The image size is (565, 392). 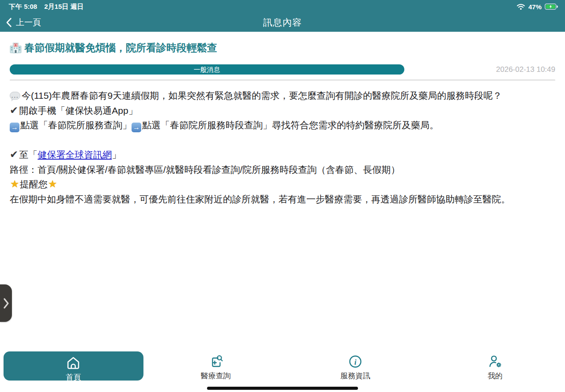 I want to click on tab-home-label: 首頁, so click(x=73, y=377).